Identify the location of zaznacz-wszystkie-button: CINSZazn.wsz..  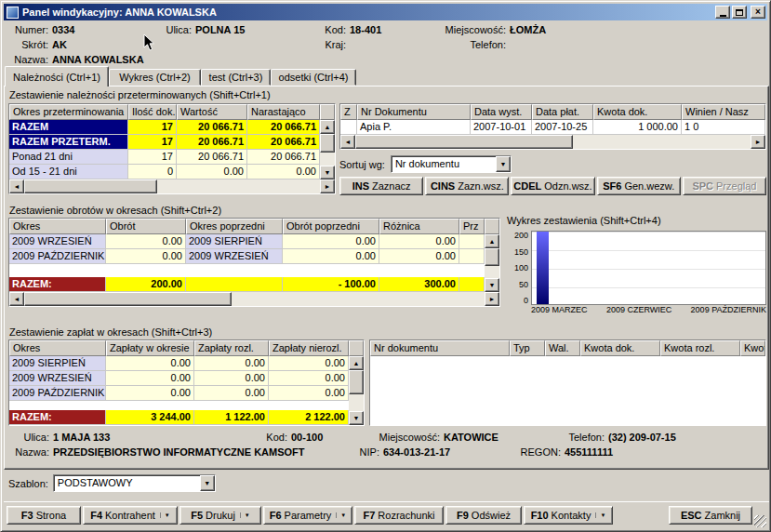
(467, 186).